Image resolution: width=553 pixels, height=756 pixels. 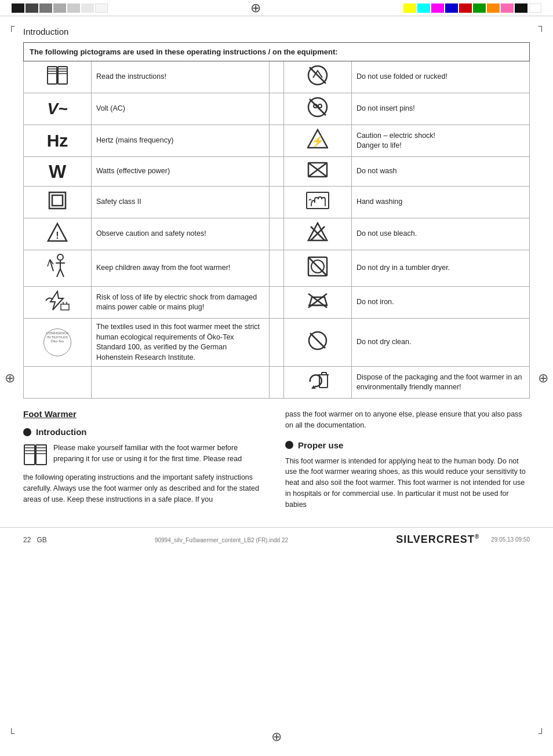 What do you see at coordinates (276, 737) in the screenshot?
I see `crosshair-bottom: ⊕` at bounding box center [276, 737].